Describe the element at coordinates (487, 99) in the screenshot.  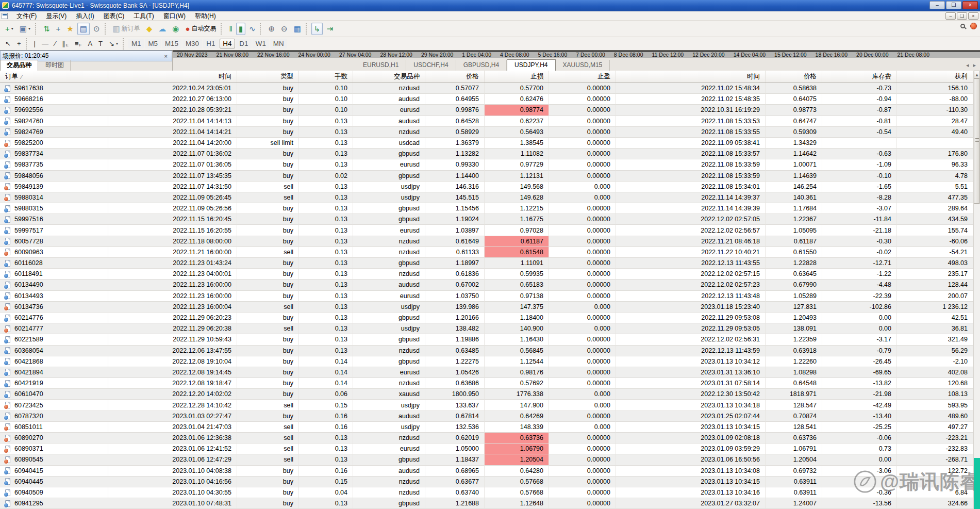
I see `table-row: 596682162022.10.27 06:13:00buy0.10audusd…` at that location.